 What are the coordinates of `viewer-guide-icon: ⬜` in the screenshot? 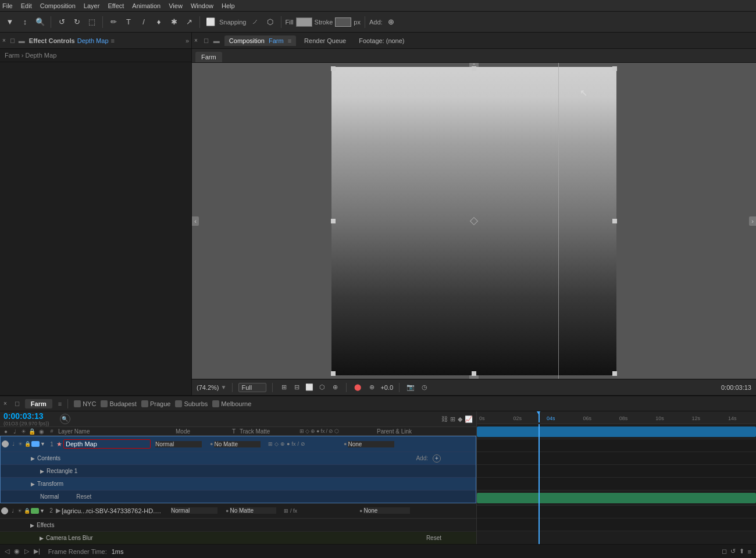 It's located at (309, 388).